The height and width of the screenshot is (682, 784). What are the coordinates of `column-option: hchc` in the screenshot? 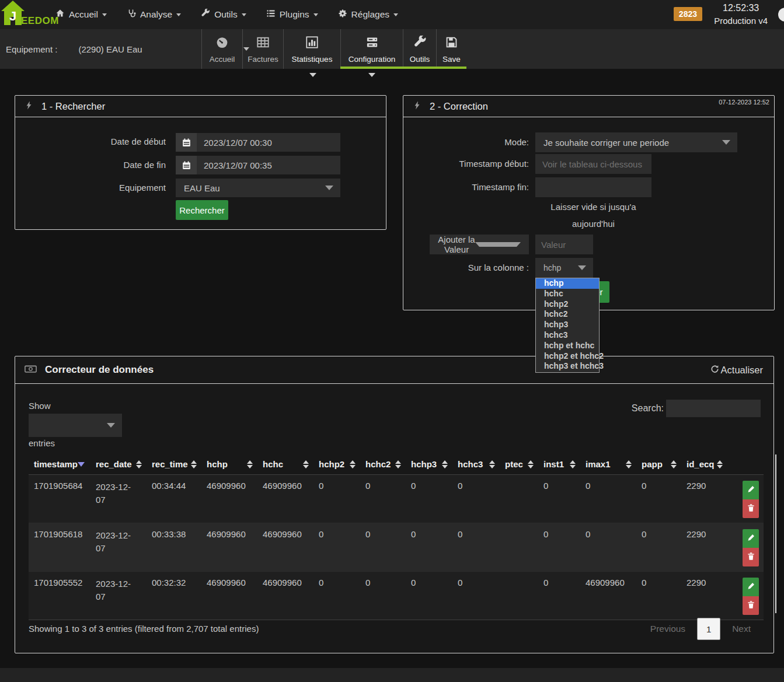 It's located at (567, 294).